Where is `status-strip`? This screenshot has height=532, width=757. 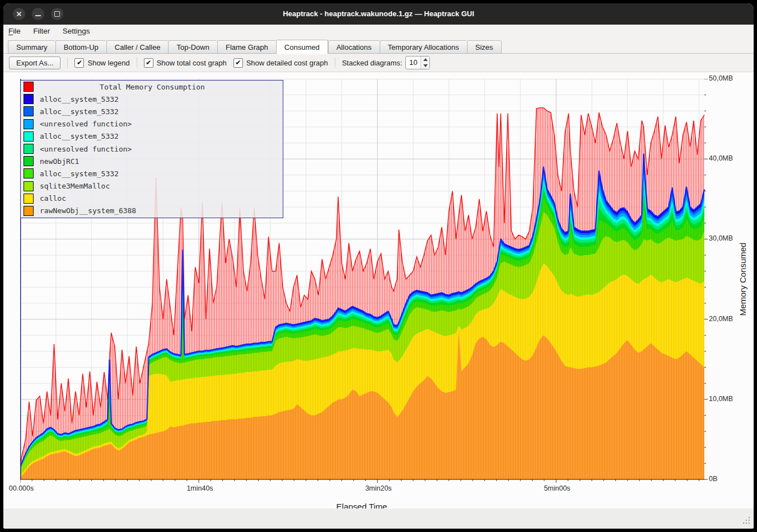
status-strip is located at coordinates (378, 519).